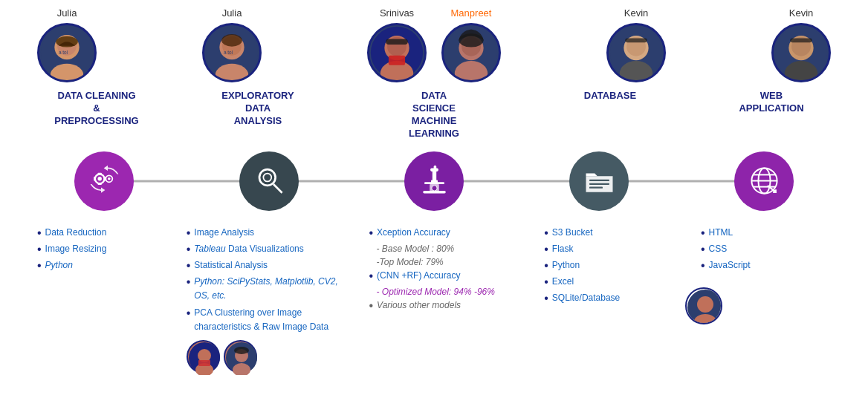  I want to click on person-group-col4: Kevin, so click(636, 45).